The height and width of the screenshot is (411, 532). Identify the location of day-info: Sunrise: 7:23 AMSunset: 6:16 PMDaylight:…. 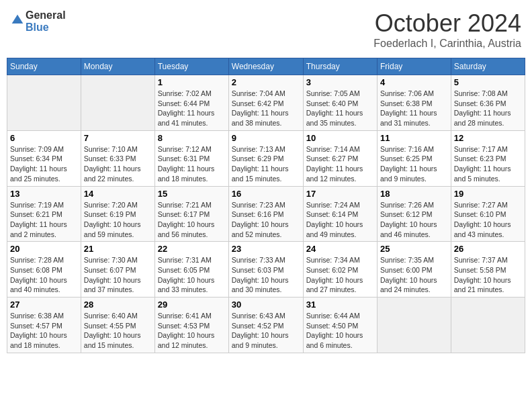
(266, 220).